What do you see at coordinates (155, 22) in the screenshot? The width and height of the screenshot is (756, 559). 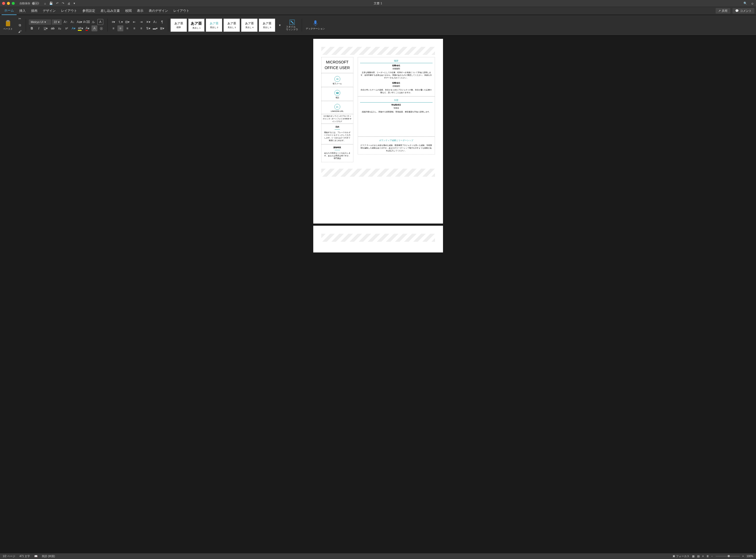 I see `sort-icon: A↓` at bounding box center [155, 22].